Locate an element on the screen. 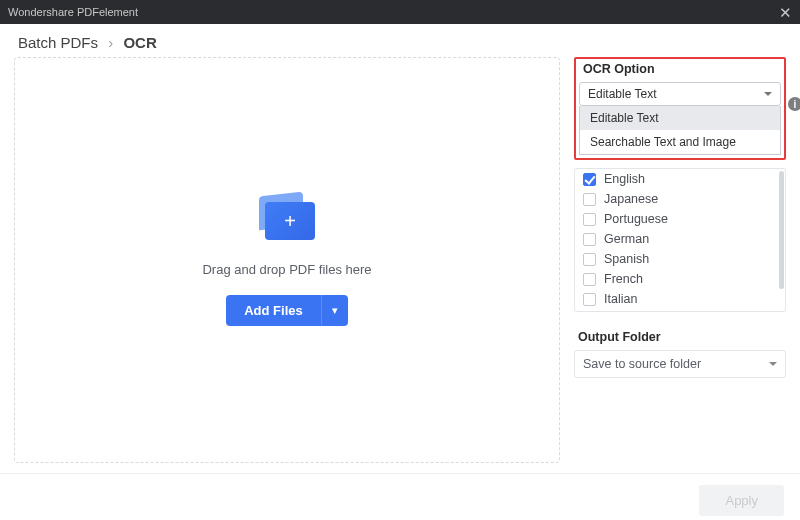 The height and width of the screenshot is (520, 800). info-icon: i is located at coordinates (794, 104).